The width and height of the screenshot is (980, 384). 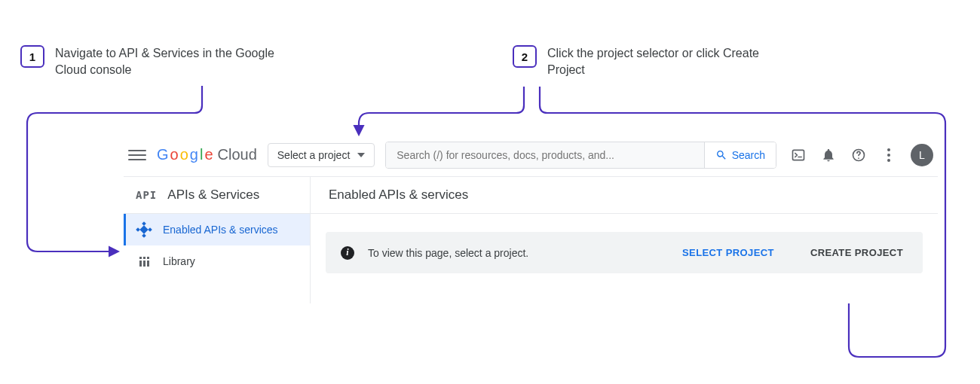 I want to click on banner-message: To view this page, select a project., so click(x=448, y=253).